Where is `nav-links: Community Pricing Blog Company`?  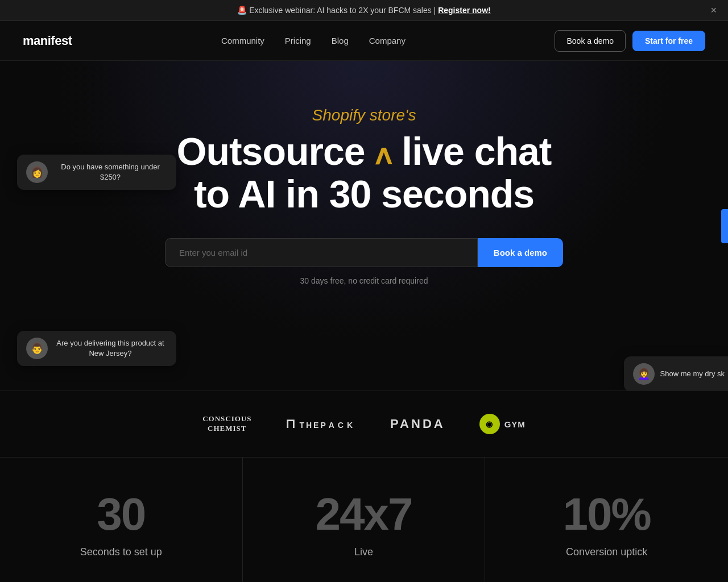
nav-links: Community Pricing Blog Company is located at coordinates (313, 41).